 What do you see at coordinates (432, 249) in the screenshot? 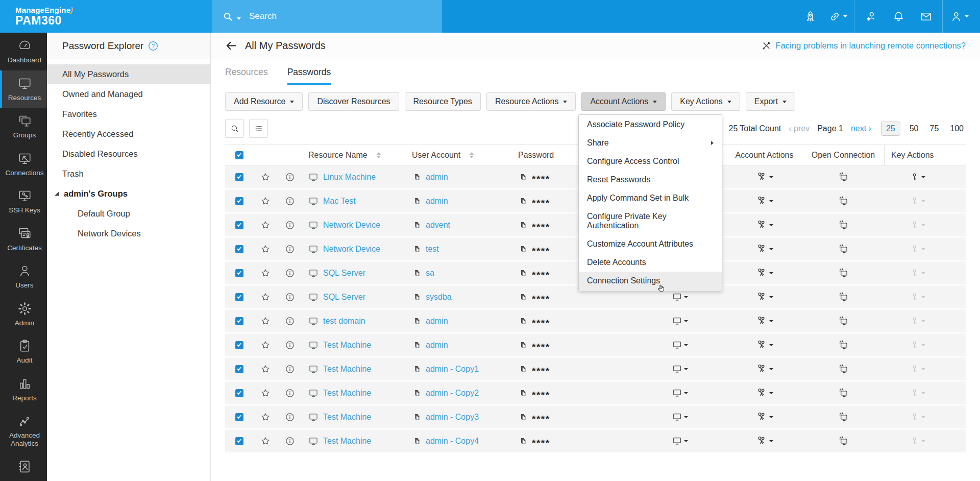
I see `user-account-link: test` at bounding box center [432, 249].